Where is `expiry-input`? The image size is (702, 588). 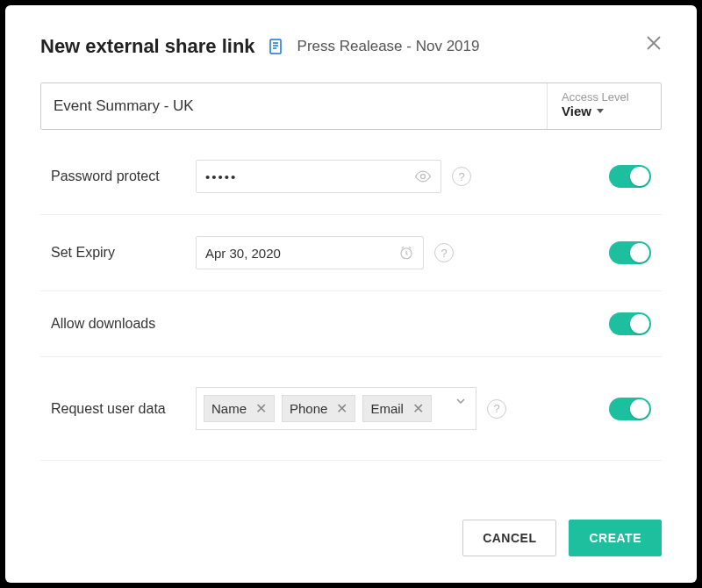 expiry-input is located at coordinates (302, 253).